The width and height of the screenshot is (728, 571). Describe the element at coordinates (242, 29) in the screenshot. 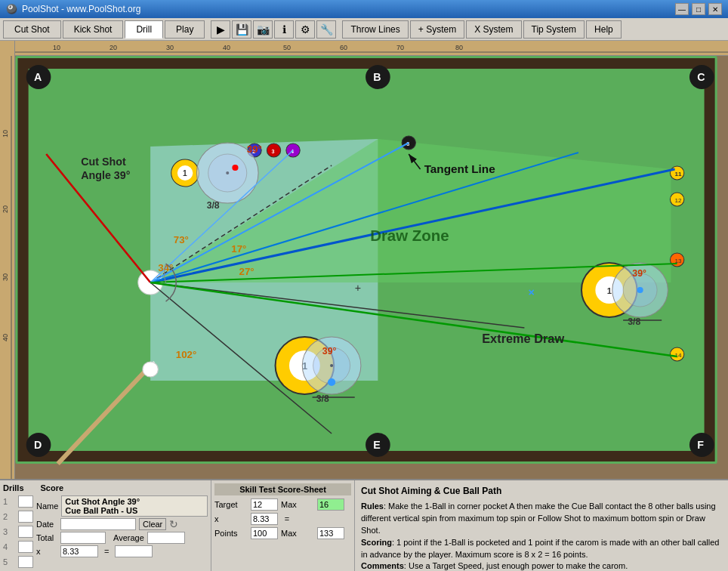

I see `save-icon-btn: 💾` at that location.